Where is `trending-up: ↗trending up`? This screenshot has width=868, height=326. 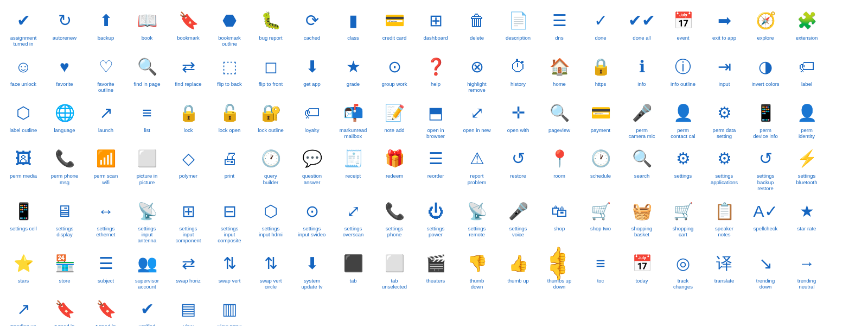
trending-up: ↗trending up is located at coordinates (23, 310).